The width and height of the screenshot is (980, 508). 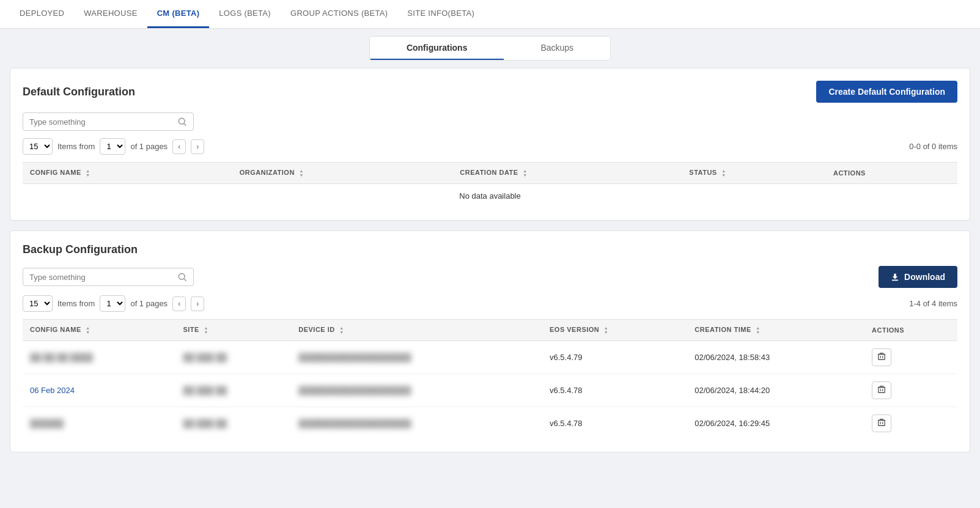 I want to click on no-data-message: No data available, so click(x=490, y=196).